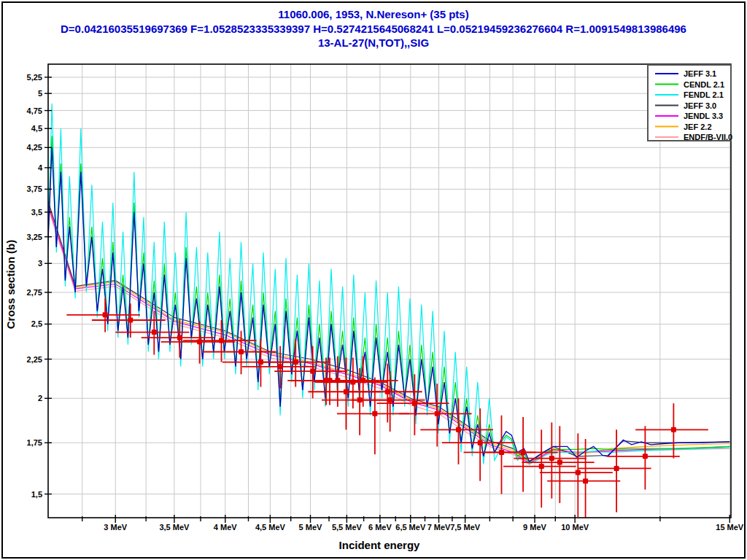 Image resolution: width=747 pixels, height=560 pixels. Describe the element at coordinates (36, 128) in the screenshot. I see `y-tick-label: 4,5` at that location.